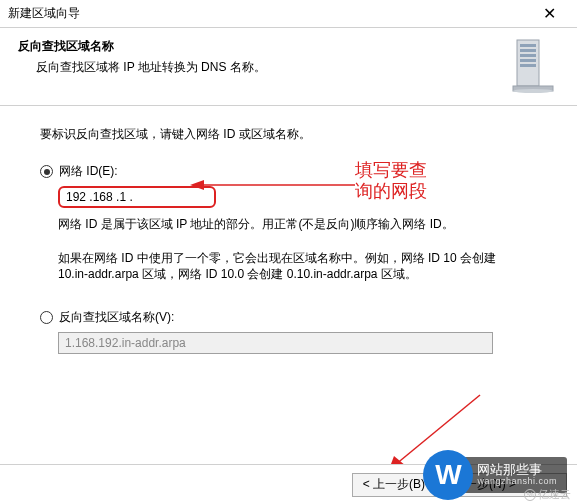 The width and height of the screenshot is (577, 504). What do you see at coordinates (288, 134) in the screenshot?
I see `prompt-text: 要标识反向查找区域，请键入网络 ID 或区域名称。` at bounding box center [288, 134].